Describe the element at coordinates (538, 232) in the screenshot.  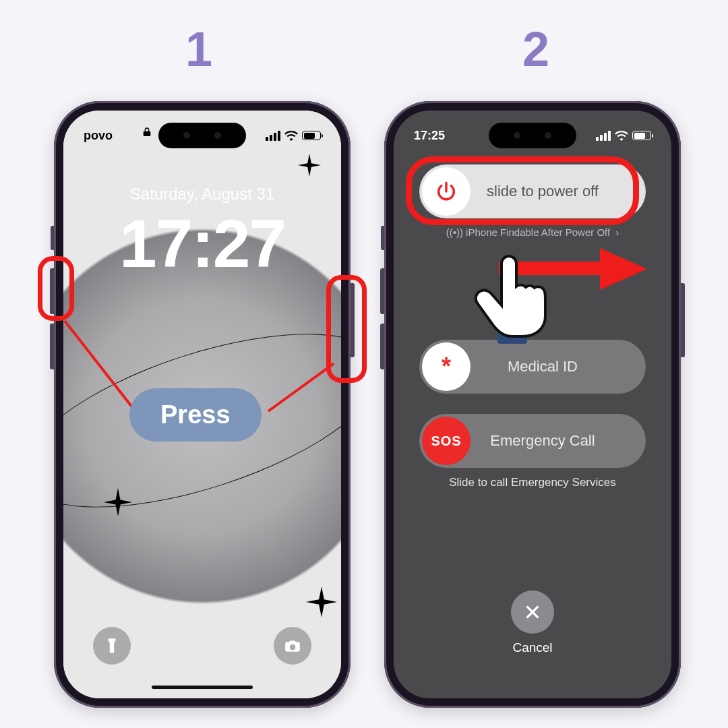
I see `findable-text: iPhone Findable After Power Off` at that location.